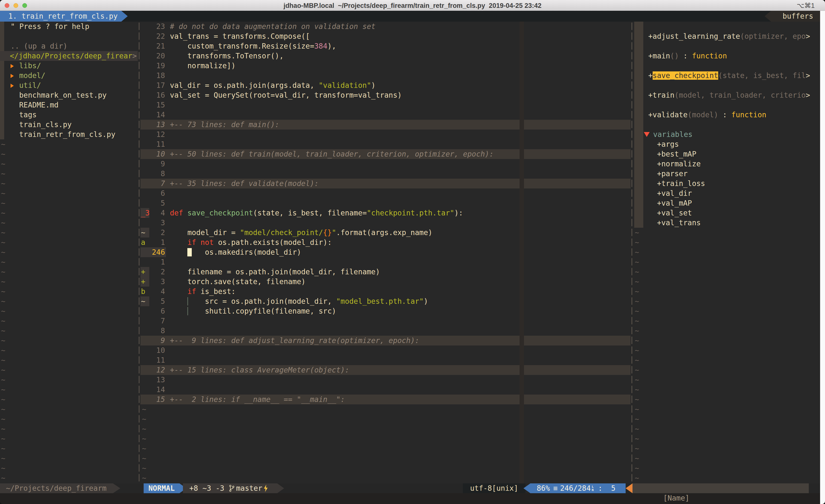 Image resolution: width=825 pixels, height=504 pixels. I want to click on line-number: 9, so click(157, 164).